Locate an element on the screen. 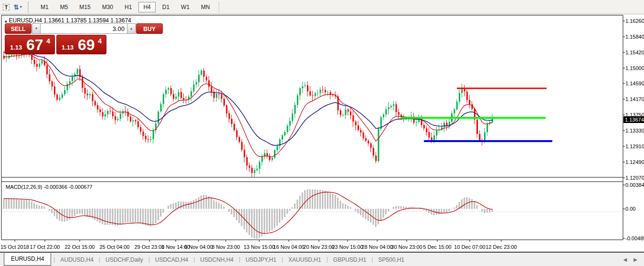 The height and width of the screenshot is (266, 644). one-click-trading-panel: SELL ▼ ▲ BUY 1.13 67 4 1.13 69 4 is located at coordinates (55, 39).